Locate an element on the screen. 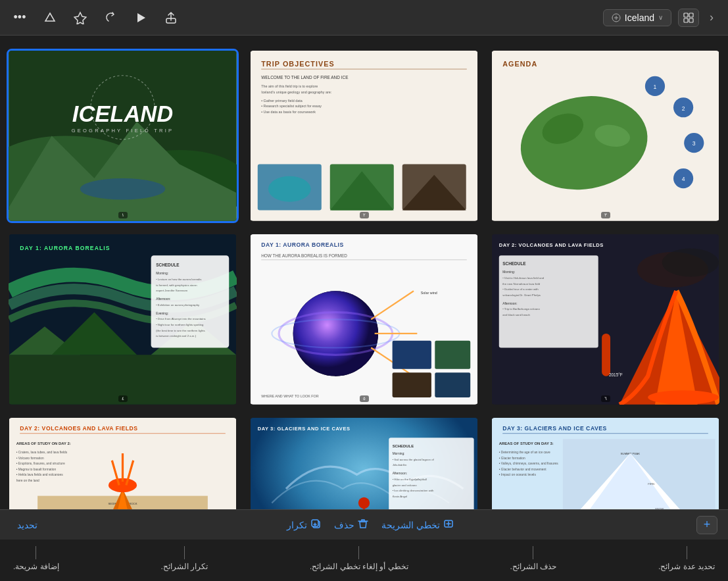 The height and width of the screenshot is (581, 728). svg-text: the new Nornahraun lava field is located at coordinates (522, 283).